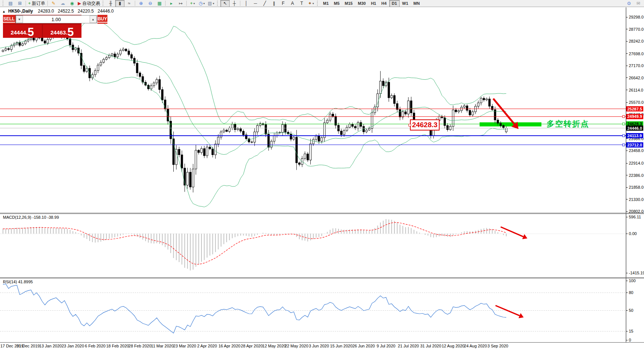 Image resolution: width=644 pixels, height=350 pixels. Describe the element at coordinates (56, 19) in the screenshot. I see `volume-input` at that location.